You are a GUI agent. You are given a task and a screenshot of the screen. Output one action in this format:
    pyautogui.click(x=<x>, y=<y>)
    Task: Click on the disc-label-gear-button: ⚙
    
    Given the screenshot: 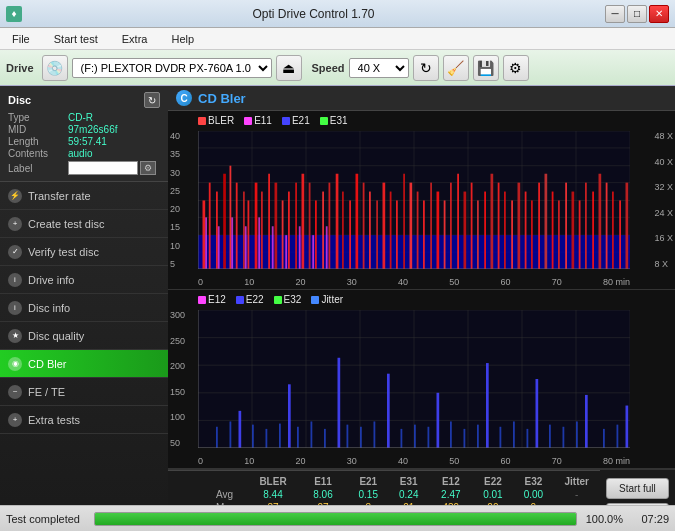 What is the action you would take?
    pyautogui.click(x=148, y=168)
    